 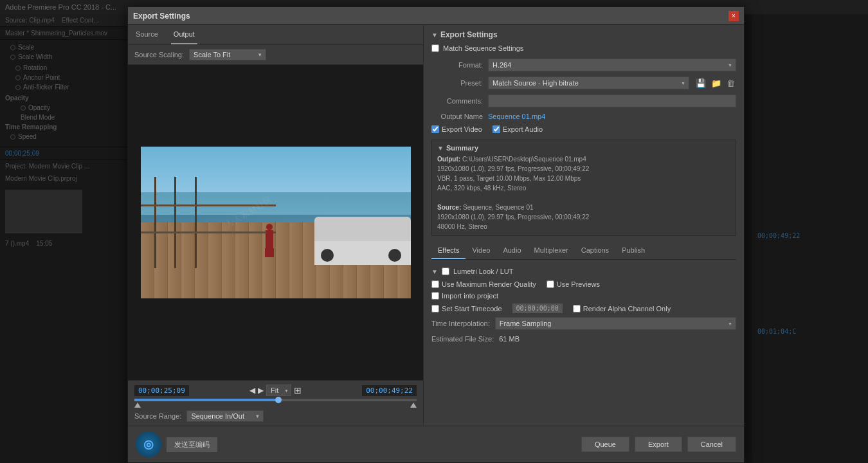 I want to click on lumetri-arrow: ▼, so click(x=435, y=271).